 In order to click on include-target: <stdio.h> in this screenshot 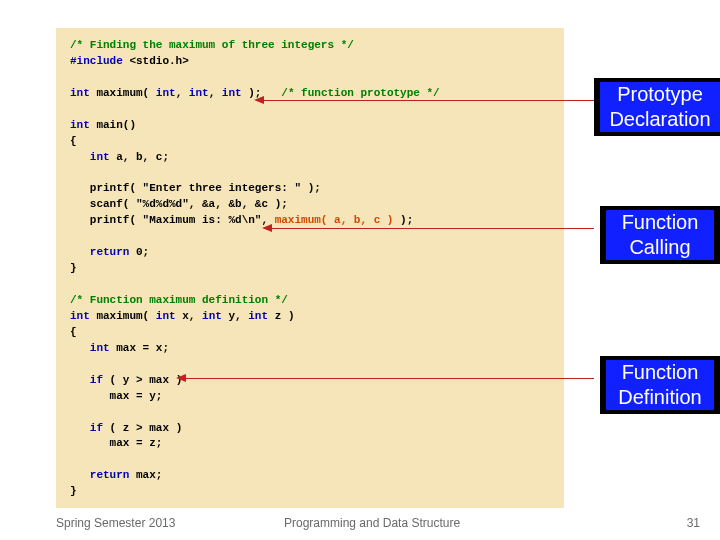, I will do `click(156, 61)`.